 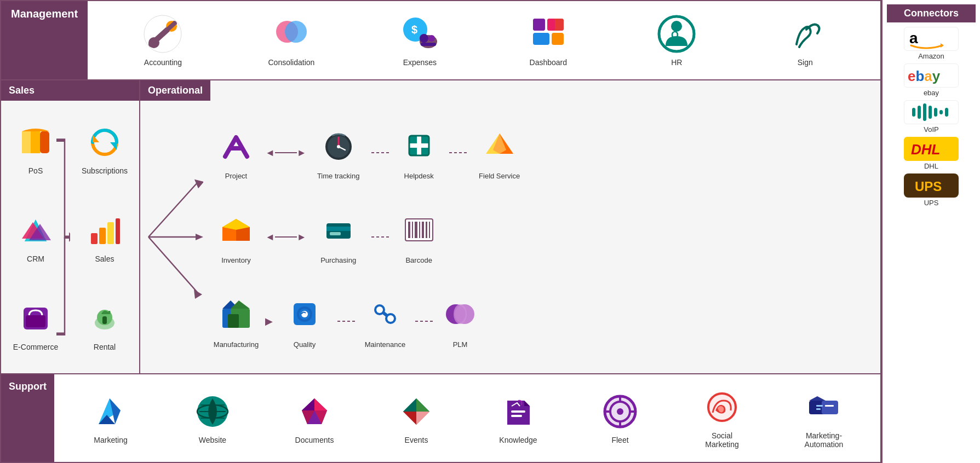 What do you see at coordinates (385, 314) in the screenshot?
I see `maintenance-icon` at bounding box center [385, 314].